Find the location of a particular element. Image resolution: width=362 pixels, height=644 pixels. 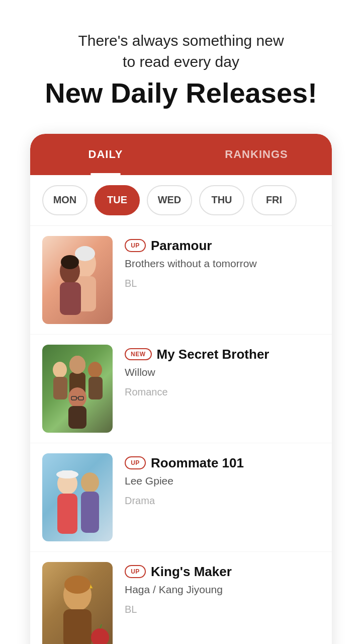

manga-info-3: UP Roommate 101 Lee Gpiee Drama is located at coordinates (222, 480).